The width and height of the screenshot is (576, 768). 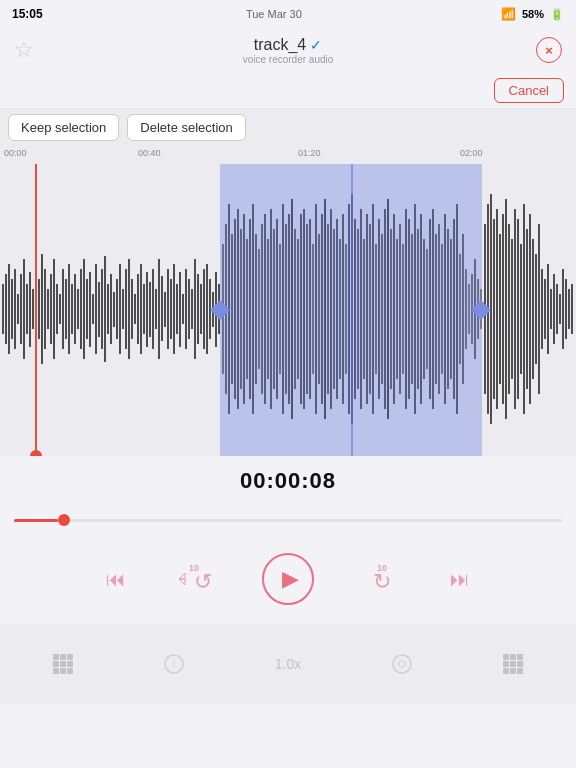 I want to click on bottom-tool-2: i, so click(x=174, y=664).